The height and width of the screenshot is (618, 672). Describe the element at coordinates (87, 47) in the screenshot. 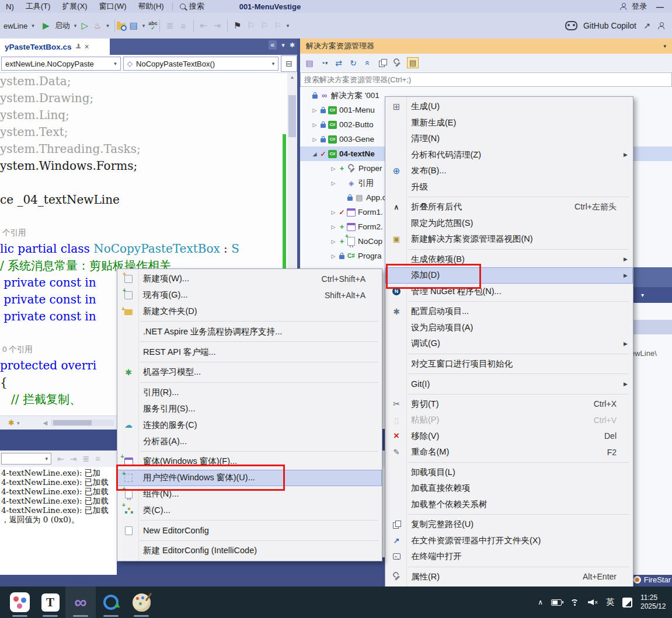

I see `close-icon: ×` at that location.